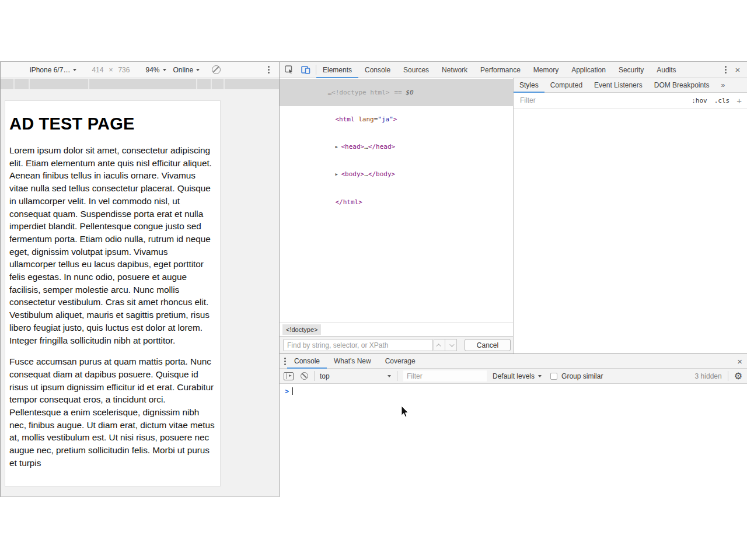 Image resolution: width=747 pixels, height=560 pixels. Describe the element at coordinates (113, 412) in the screenshot. I see `page-paragraph: Fusce accumsan purus at quam mattis port…` at that location.